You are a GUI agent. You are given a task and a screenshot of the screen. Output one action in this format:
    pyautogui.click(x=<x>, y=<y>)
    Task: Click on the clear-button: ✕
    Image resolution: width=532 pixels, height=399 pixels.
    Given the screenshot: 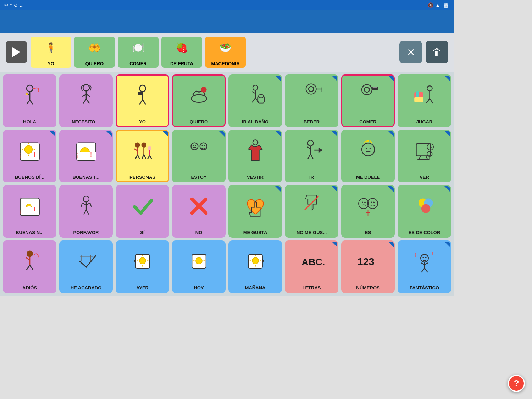 What is the action you would take?
    pyautogui.click(x=411, y=52)
    